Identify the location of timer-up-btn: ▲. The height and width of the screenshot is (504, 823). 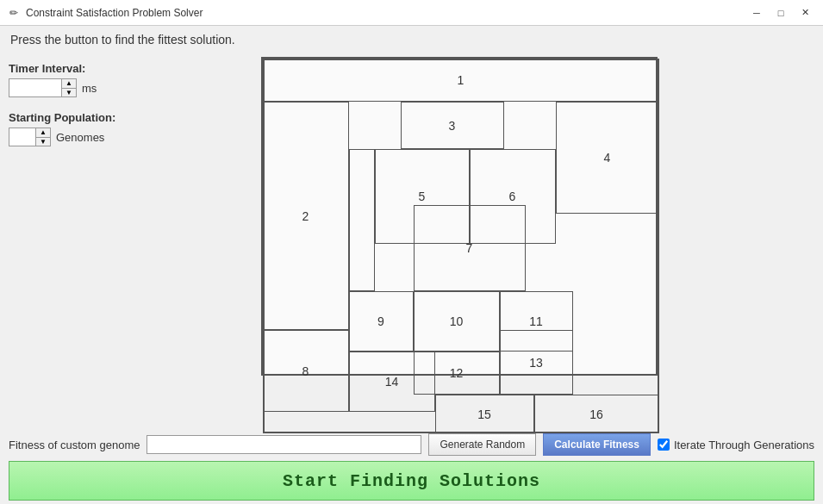
(69, 84).